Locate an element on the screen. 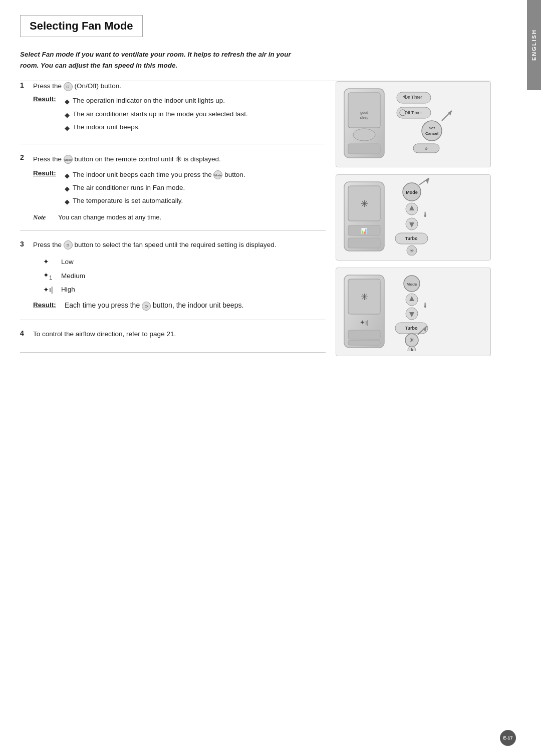 The image size is (541, 756). step-2-number: 2 is located at coordinates (24, 157).